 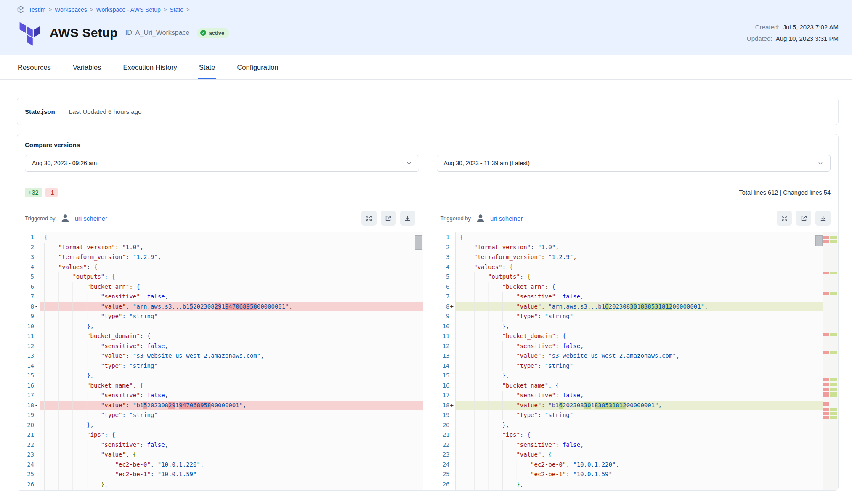 I want to click on breadcrumb-link: Workspace - AWS Setup, so click(x=128, y=10).